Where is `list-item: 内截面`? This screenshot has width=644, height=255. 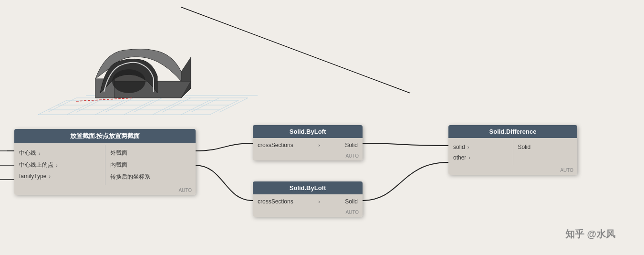
list-item: 内截面 is located at coordinates (151, 165).